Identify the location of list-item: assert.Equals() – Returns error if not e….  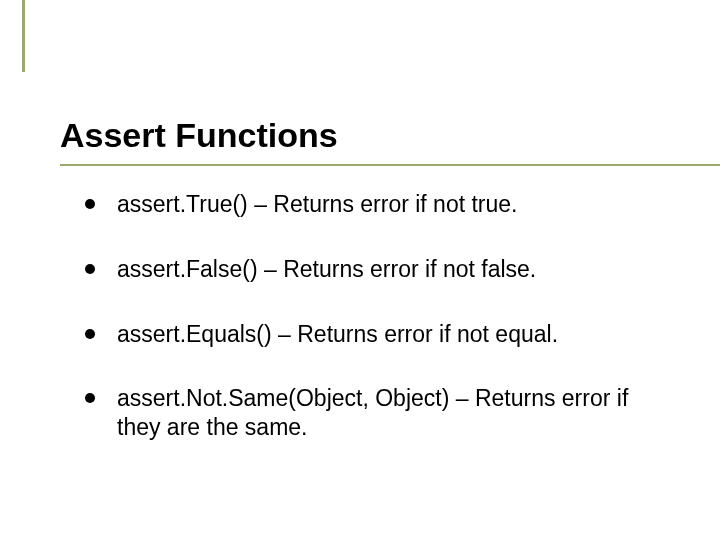
(378, 334).